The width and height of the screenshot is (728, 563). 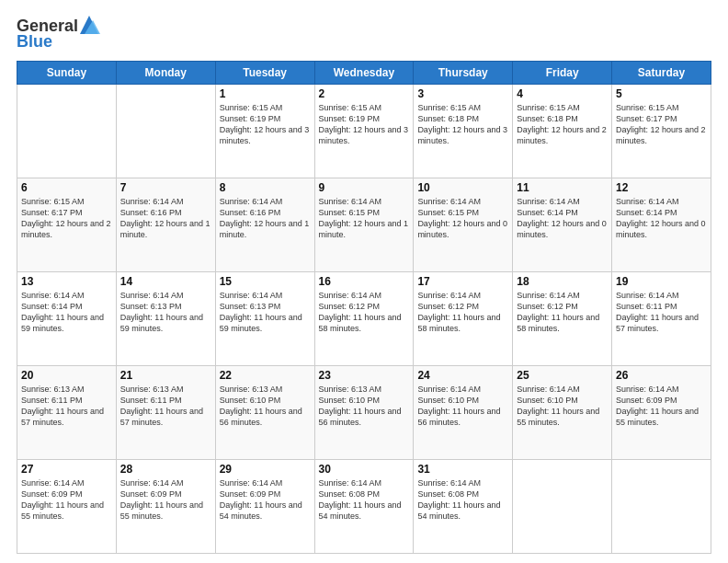 I want to click on day-number: 6, so click(x=66, y=188).